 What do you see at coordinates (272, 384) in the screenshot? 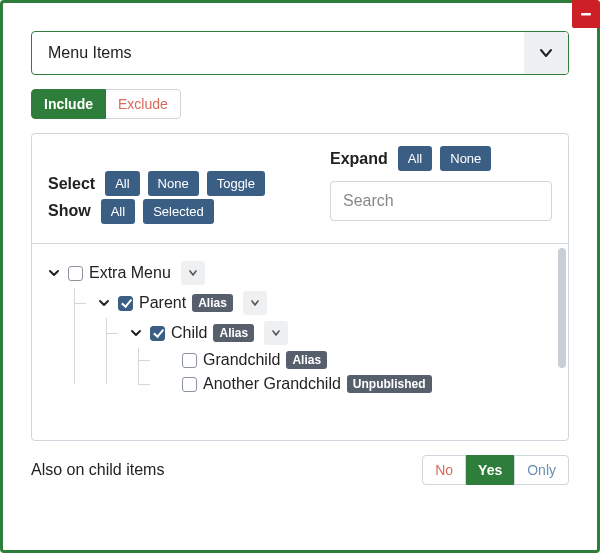
I see `tree-node-label: Another Grandchild` at bounding box center [272, 384].